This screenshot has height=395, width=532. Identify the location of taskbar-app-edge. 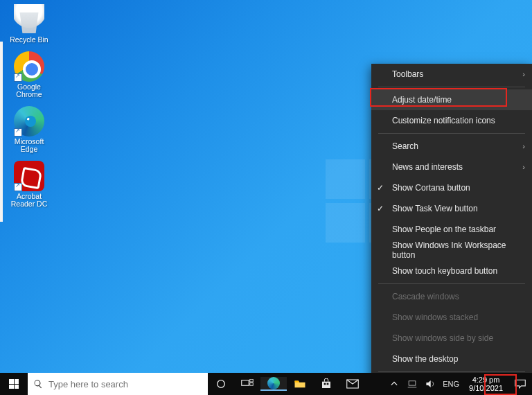
(274, 384).